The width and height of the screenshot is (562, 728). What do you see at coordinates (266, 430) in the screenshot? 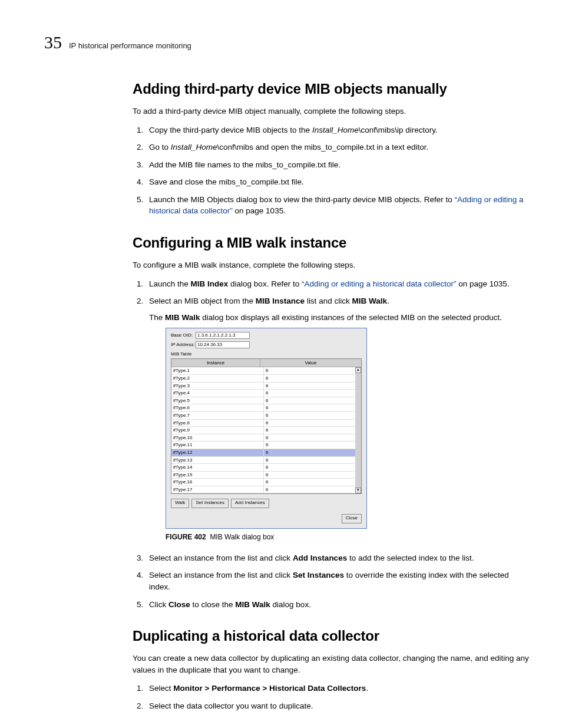
I see `table-row: ifType.96` at bounding box center [266, 430].